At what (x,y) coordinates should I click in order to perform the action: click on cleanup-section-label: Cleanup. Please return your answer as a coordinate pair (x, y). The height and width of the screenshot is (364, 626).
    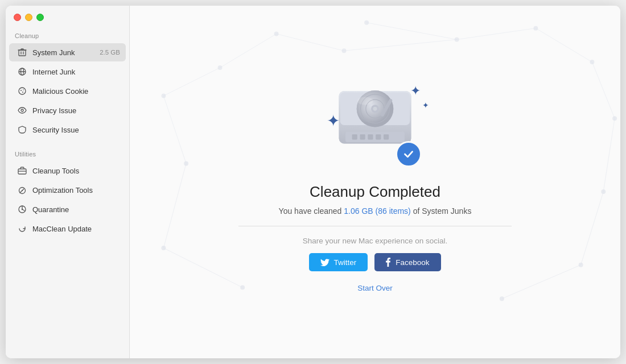
    Looking at the image, I should click on (67, 35).